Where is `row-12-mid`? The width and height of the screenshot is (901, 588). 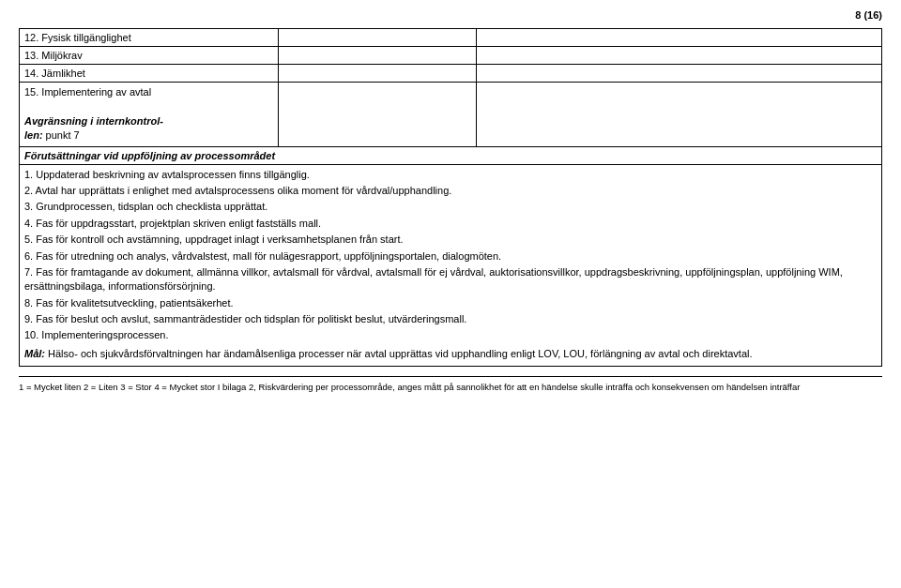 row-12-mid is located at coordinates (377, 38).